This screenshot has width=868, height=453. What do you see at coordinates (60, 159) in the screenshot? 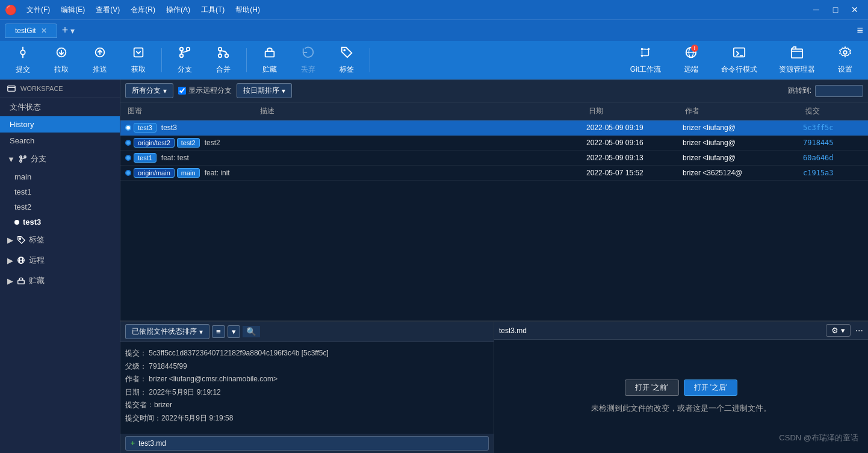
I see `branches-section: ▼ 分支` at bounding box center [60, 159].